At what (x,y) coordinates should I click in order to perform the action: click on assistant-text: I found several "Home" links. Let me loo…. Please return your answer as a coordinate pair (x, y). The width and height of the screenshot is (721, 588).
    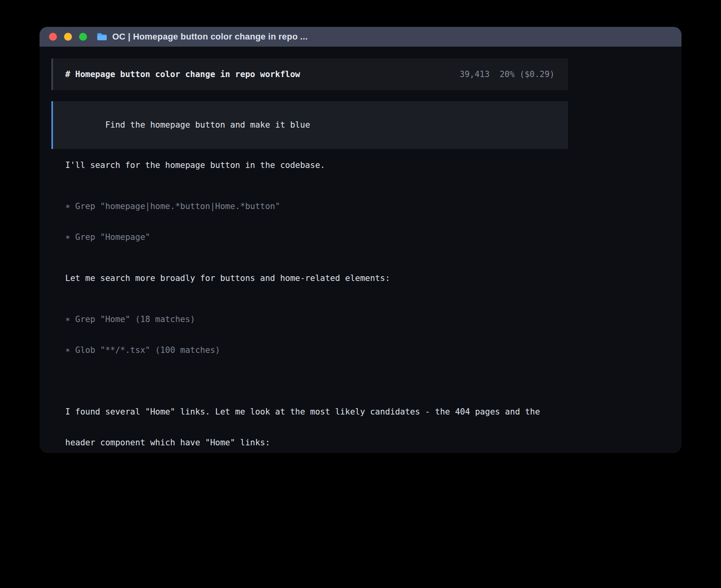
    Looking at the image, I should click on (317, 420).